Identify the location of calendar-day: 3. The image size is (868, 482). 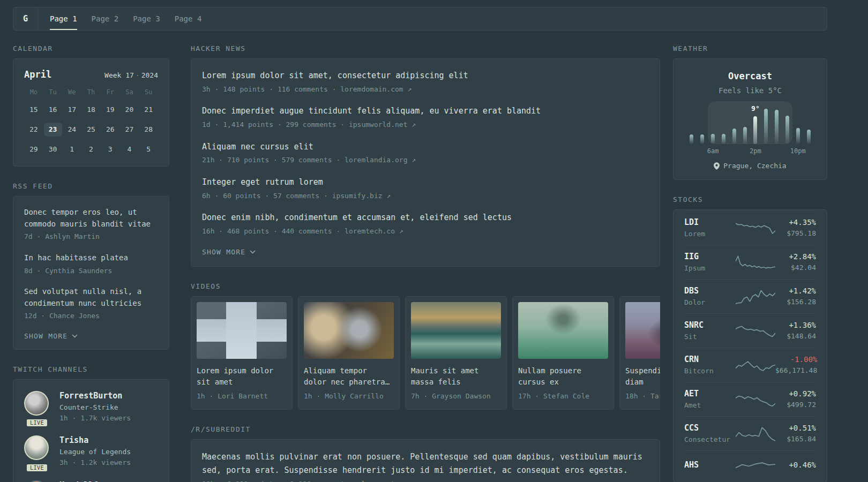
(110, 149).